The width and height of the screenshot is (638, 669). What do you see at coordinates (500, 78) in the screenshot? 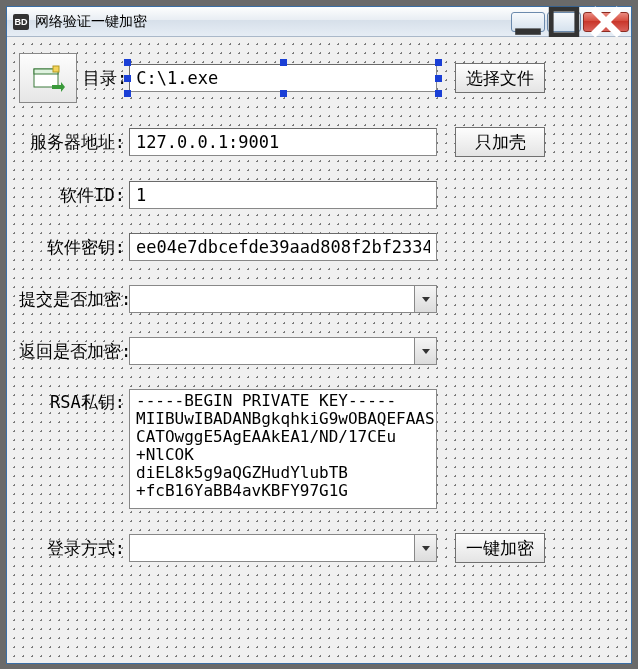
I see `choose-file-button: 选择文件` at bounding box center [500, 78].